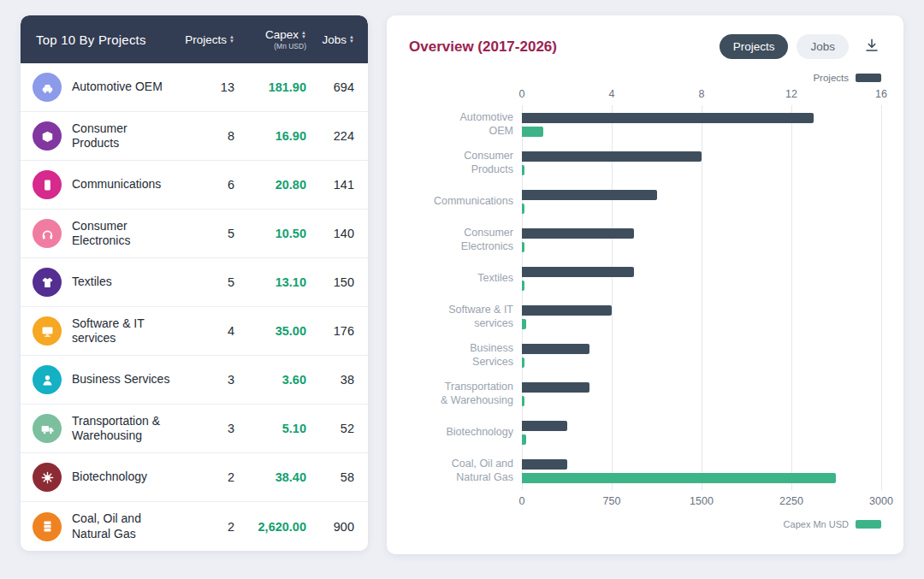  What do you see at coordinates (270, 477) in the screenshot?
I see `capex-value: 38.40` at bounding box center [270, 477].